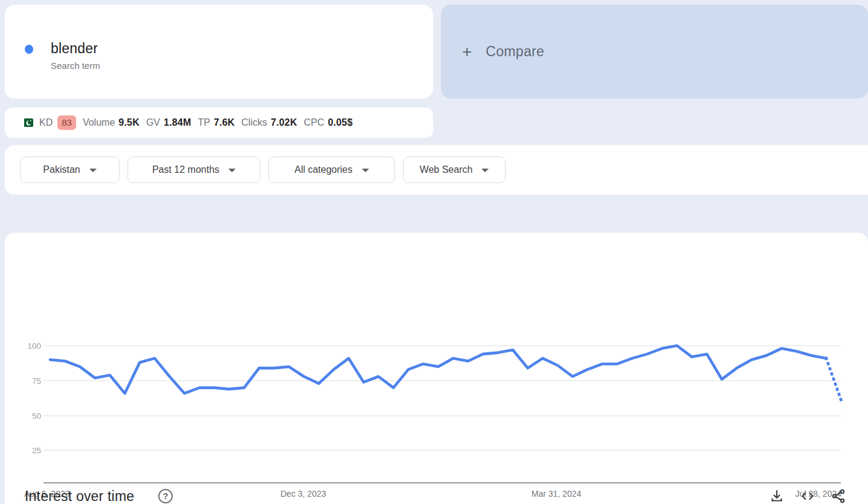 This screenshot has height=504, width=868. What do you see at coordinates (166, 496) in the screenshot?
I see `help-icon: ?` at bounding box center [166, 496].